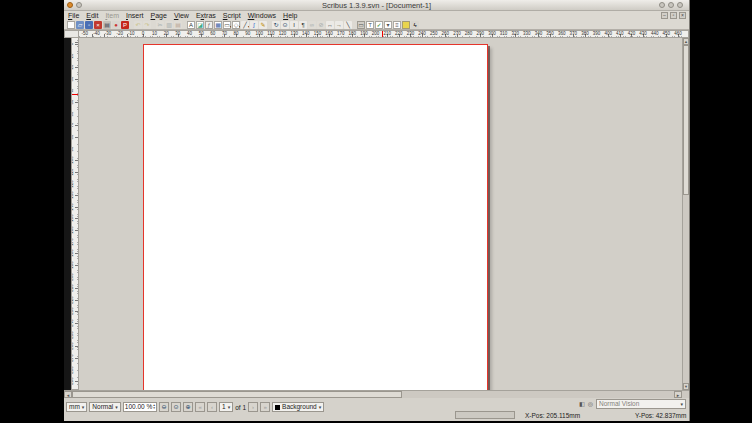 This screenshot has width=752, height=423. I want to click on menu-extras: Extras, so click(206, 16).